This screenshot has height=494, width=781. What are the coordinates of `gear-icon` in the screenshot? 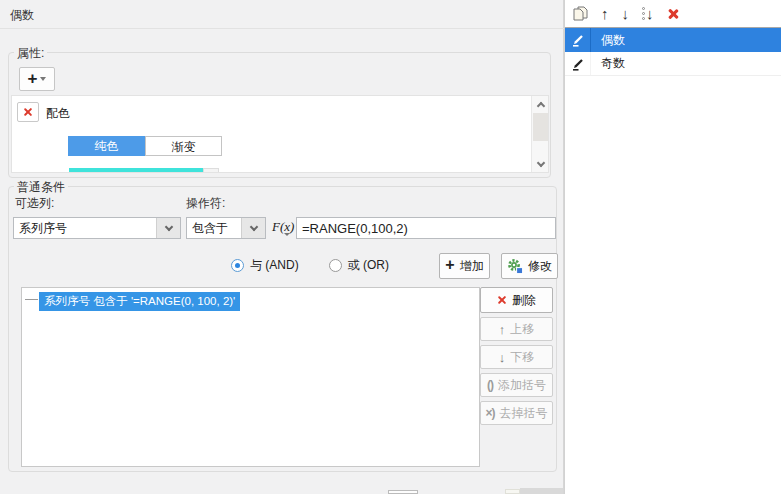 It's located at (515, 266).